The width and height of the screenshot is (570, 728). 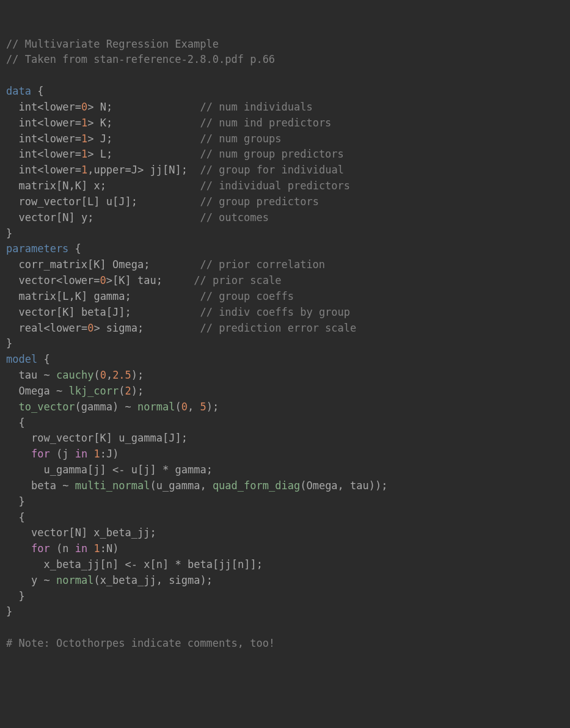 I want to click on comment-line: // Taken from stan-reference-2.8.0.pdf p…, so click(x=141, y=59).